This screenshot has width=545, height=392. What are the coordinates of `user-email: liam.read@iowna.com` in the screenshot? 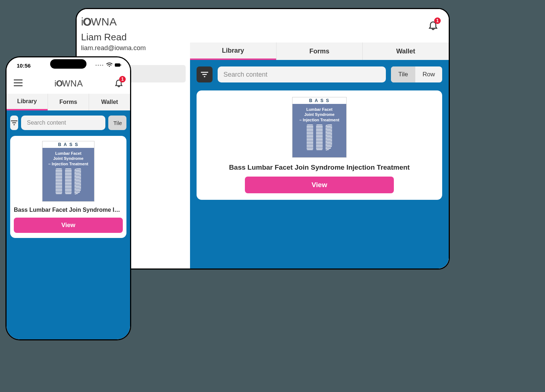 It's located at (133, 48).